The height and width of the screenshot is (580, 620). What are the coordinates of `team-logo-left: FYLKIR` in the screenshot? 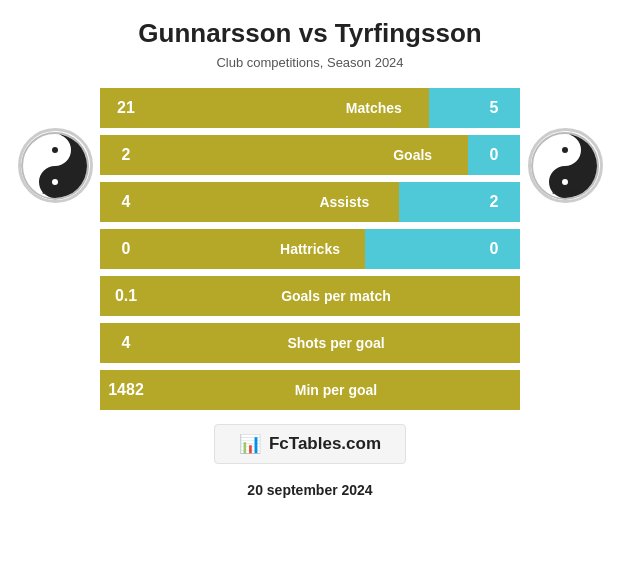 It's located at (55, 146).